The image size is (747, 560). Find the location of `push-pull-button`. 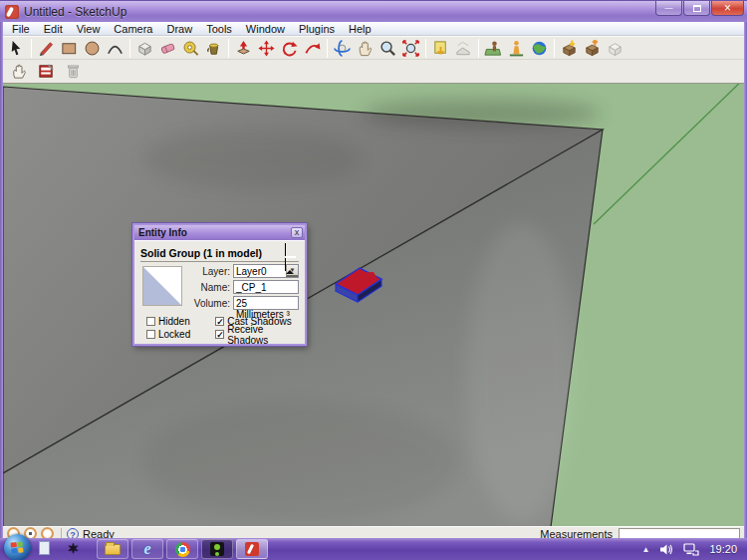

push-pull-button is located at coordinates (243, 48).